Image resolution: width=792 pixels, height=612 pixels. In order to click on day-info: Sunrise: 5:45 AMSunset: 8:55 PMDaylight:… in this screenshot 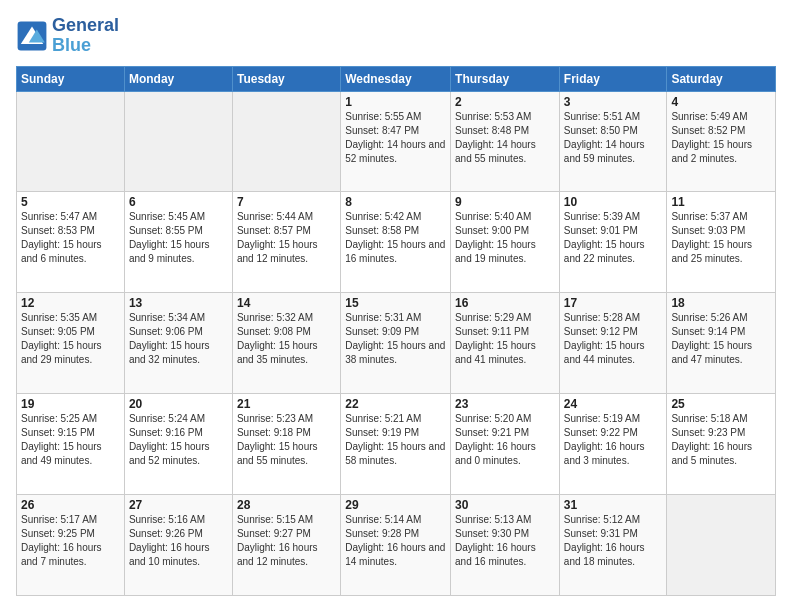, I will do `click(178, 238)`.